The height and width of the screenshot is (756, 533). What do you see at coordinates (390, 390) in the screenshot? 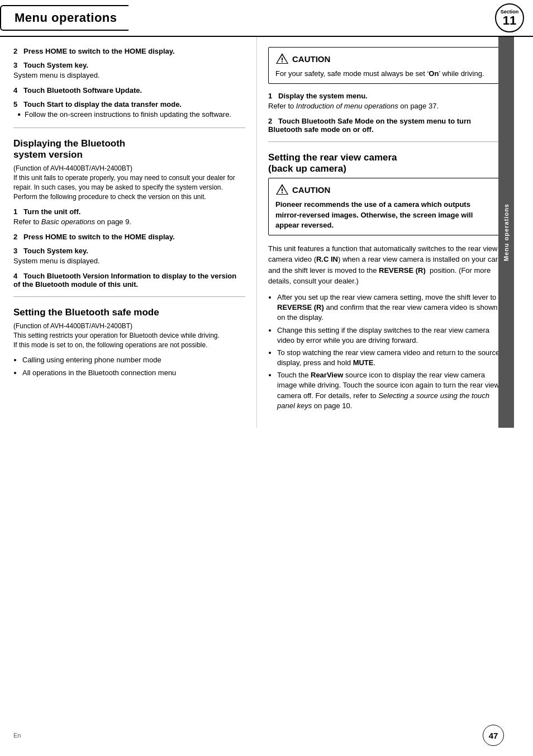
I see `rear-camera-bullet-4: Touch the RearView source icon to displa…` at bounding box center [390, 390].